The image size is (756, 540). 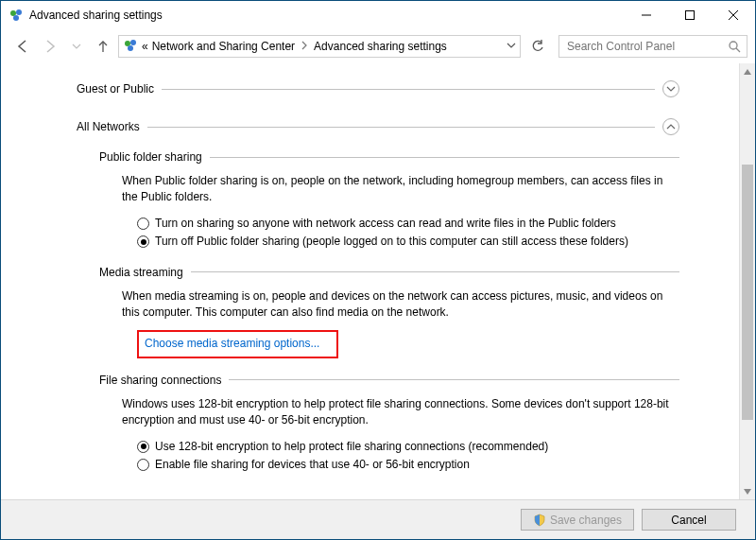 I want to click on radio-label: Use 128-bit encryption to help protect f…, so click(x=352, y=446).